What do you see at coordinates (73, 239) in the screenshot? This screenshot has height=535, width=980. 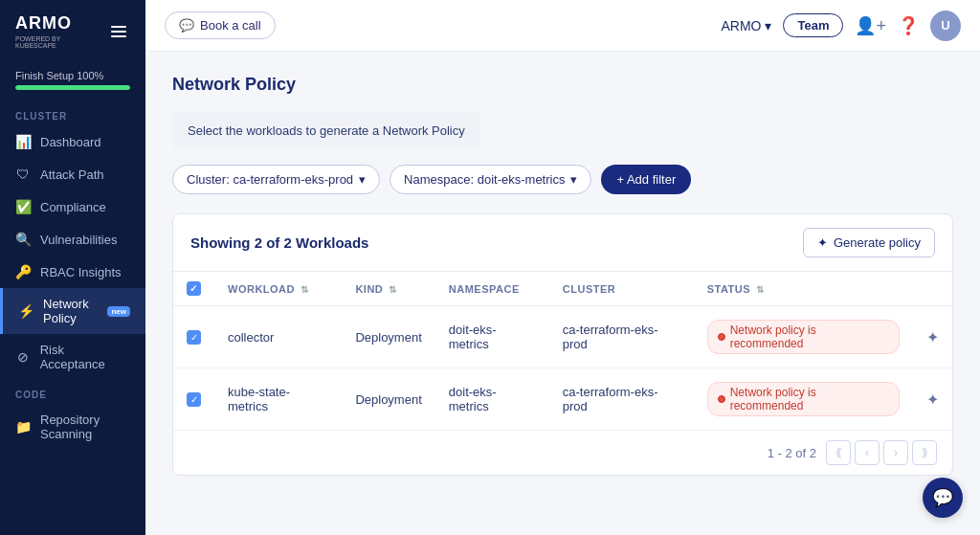 I see `sidebar-item-vulnerabilities: 🔍 Vulnerabilities` at bounding box center [73, 239].